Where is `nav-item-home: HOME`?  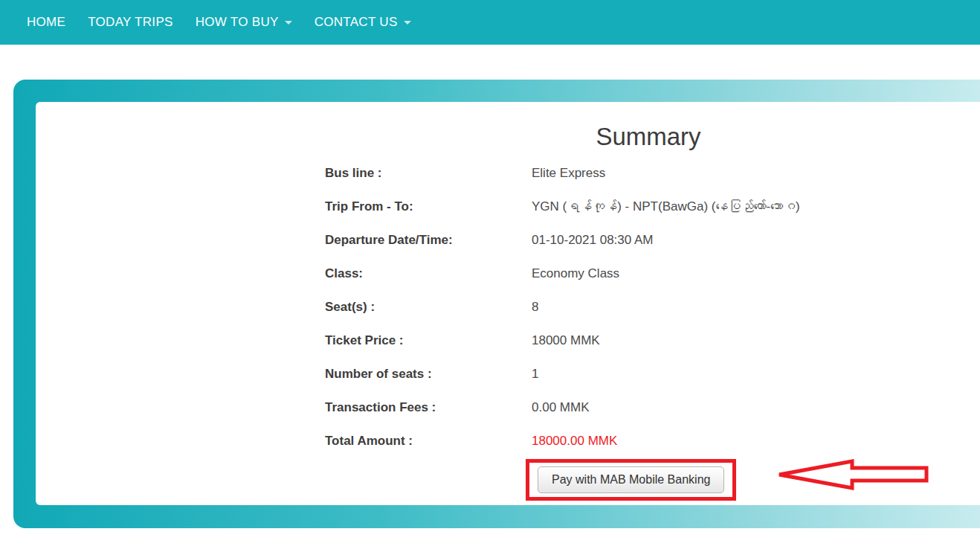 nav-item-home: HOME is located at coordinates (46, 22).